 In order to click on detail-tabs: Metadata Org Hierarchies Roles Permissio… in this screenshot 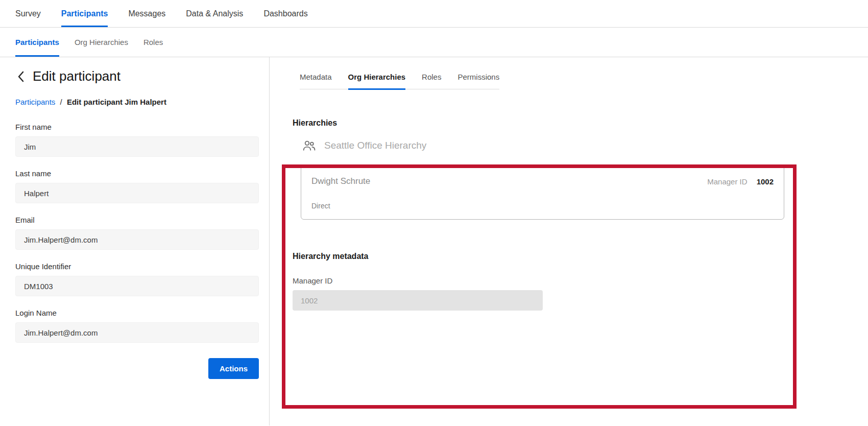, I will do `click(399, 81)`.